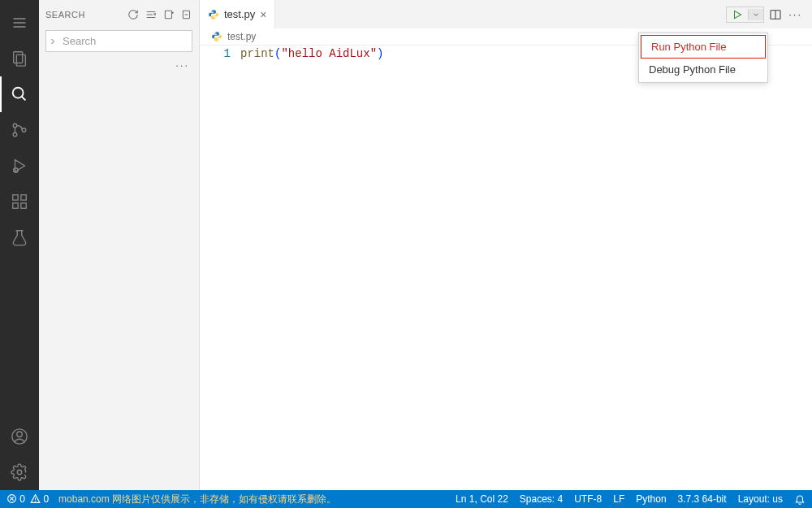 The width and height of the screenshot is (812, 508). I want to click on testing-icon, so click(19, 237).